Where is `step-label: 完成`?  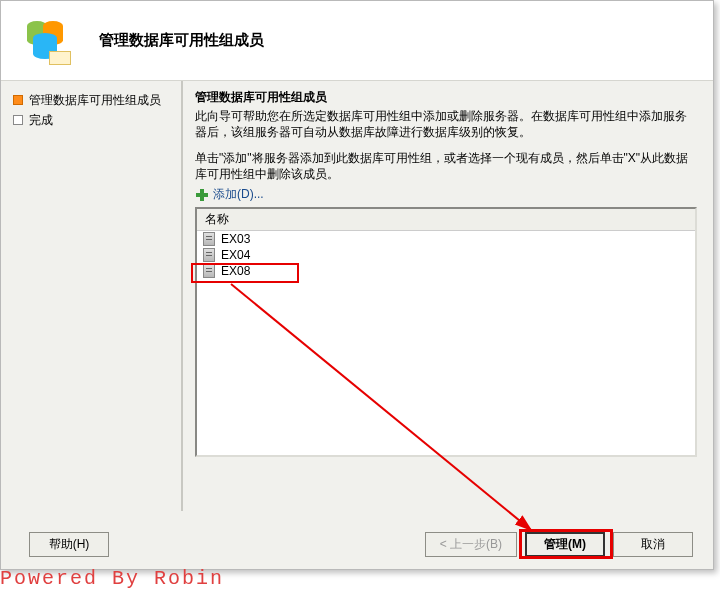
step-label: 完成 is located at coordinates (41, 120).